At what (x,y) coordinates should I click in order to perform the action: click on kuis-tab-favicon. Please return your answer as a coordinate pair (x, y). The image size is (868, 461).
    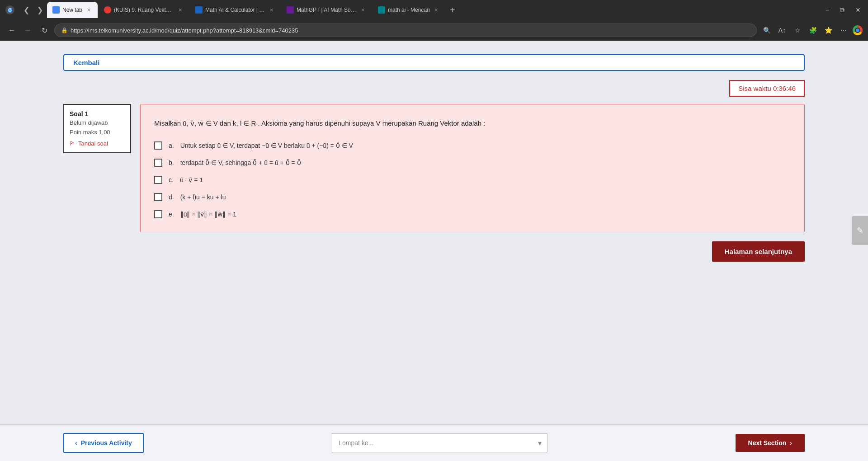
    Looking at the image, I should click on (108, 10).